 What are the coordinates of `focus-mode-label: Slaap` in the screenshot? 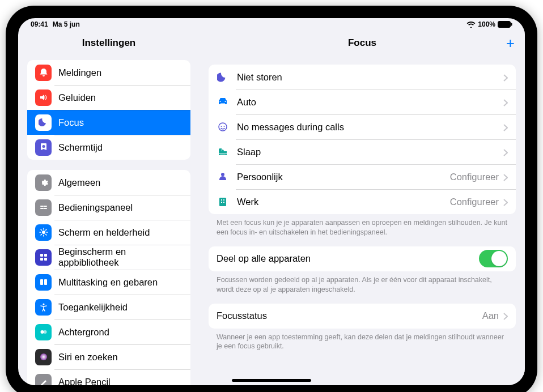 It's located at (370, 152).